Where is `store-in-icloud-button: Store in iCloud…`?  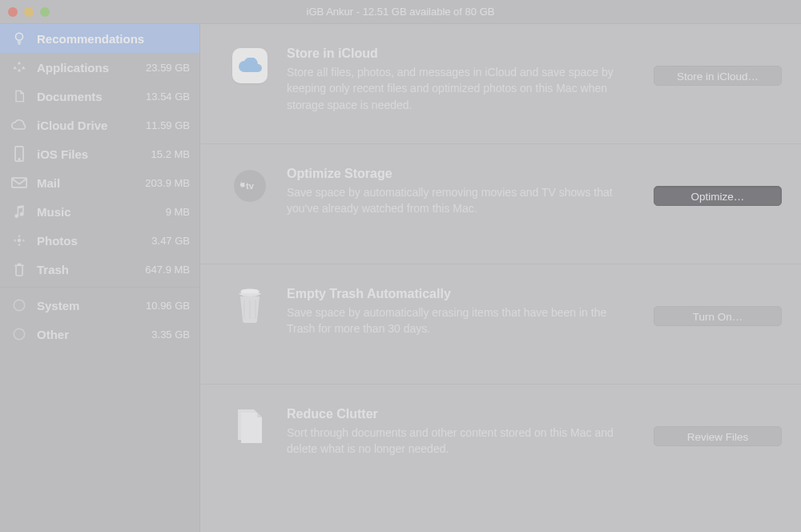 store-in-icloud-button: Store in iCloud… is located at coordinates (718, 75).